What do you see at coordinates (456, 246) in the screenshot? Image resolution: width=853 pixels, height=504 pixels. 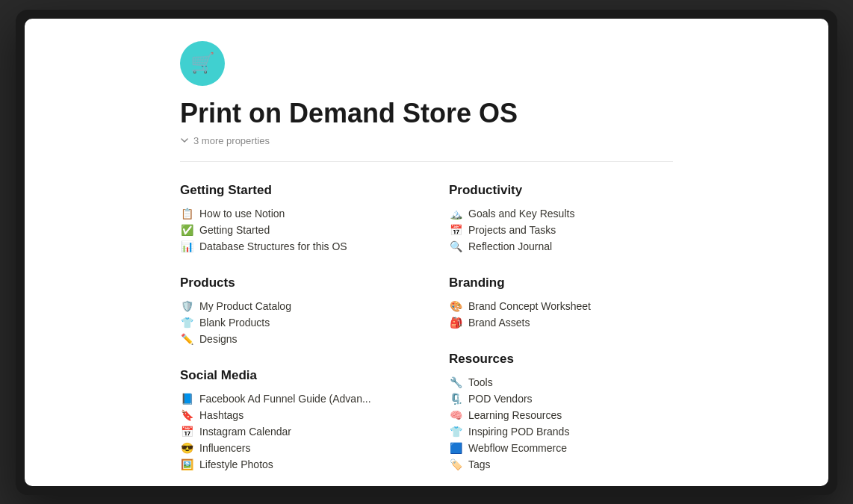 I see `item-emoji-icon: 🔍` at bounding box center [456, 246].